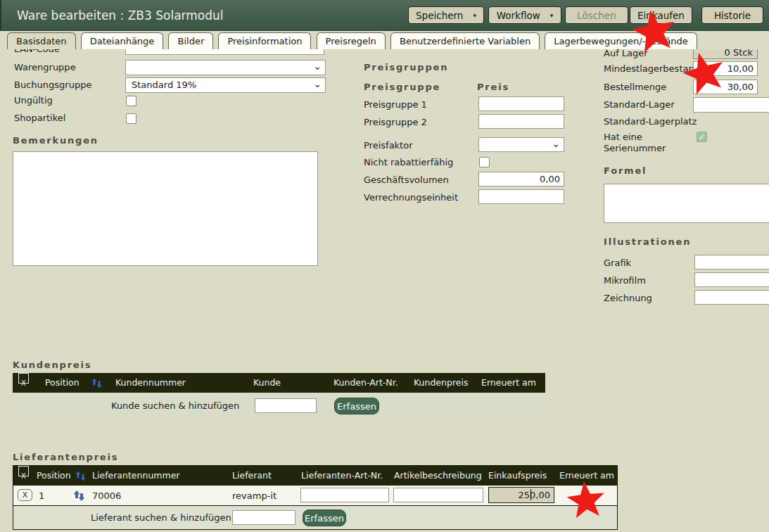  Describe the element at coordinates (438, 476) in the screenshot. I see `col-artikelbeschreibung: Artikelbeschreibung` at that location.